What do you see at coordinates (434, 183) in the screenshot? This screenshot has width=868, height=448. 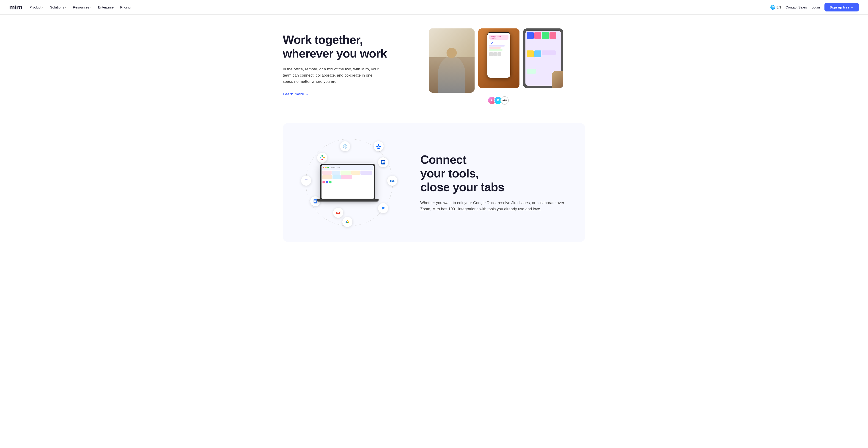 I see `integrations-section: Project Kickoff` at bounding box center [434, 183].